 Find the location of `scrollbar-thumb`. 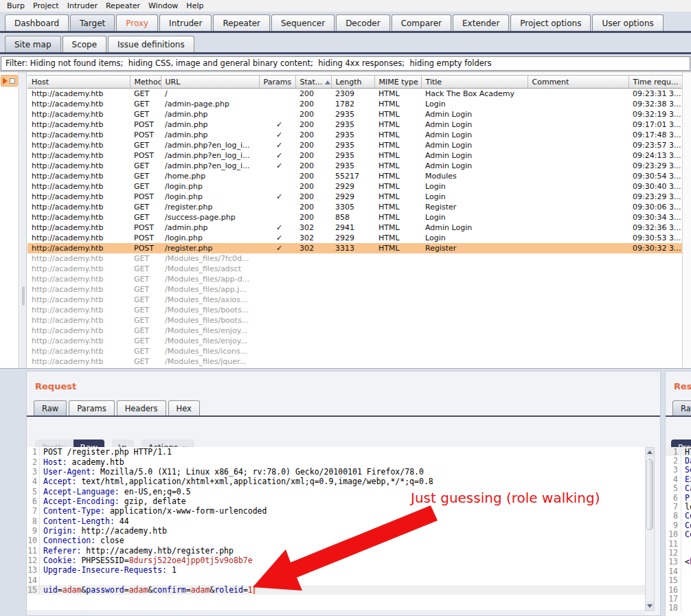

scrollbar-thumb is located at coordinates (650, 494).